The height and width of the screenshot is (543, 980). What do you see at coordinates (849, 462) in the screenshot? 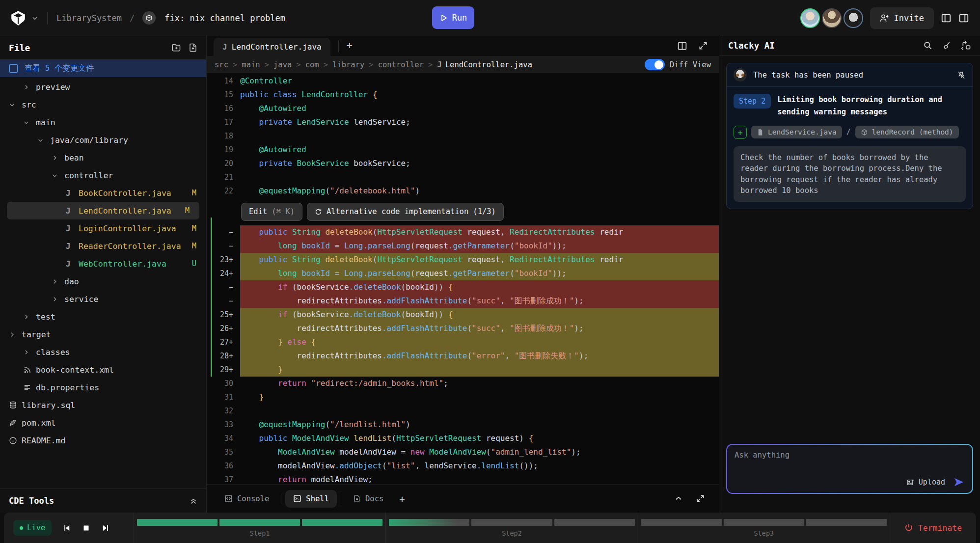
I see `chat-input` at bounding box center [849, 462].